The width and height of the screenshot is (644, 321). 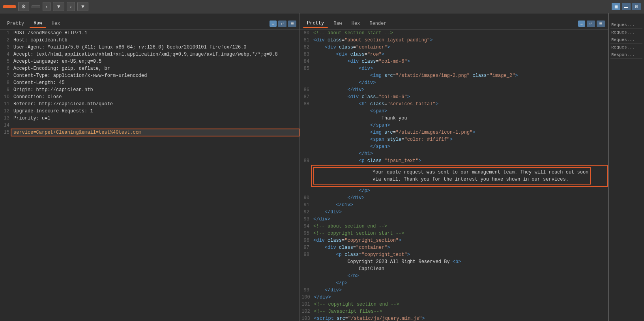 I want to click on line-number: 9, so click(x=6, y=90).